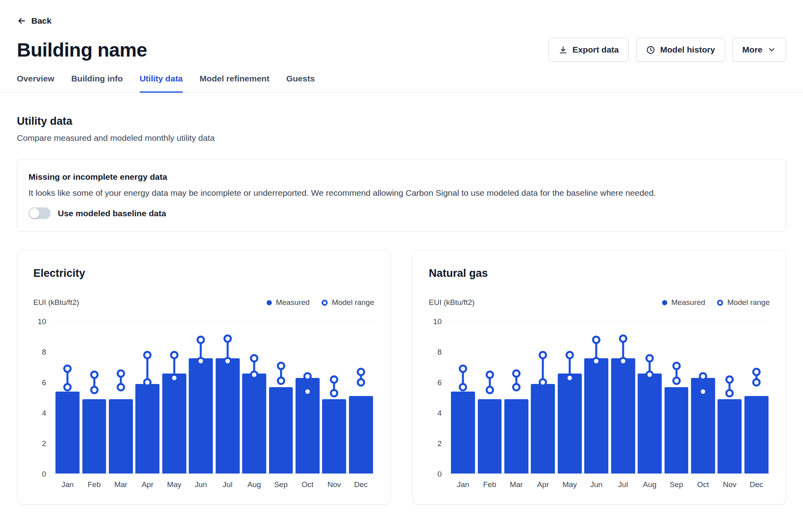 This screenshot has width=803, height=532. I want to click on x-tick-label: Sep, so click(676, 485).